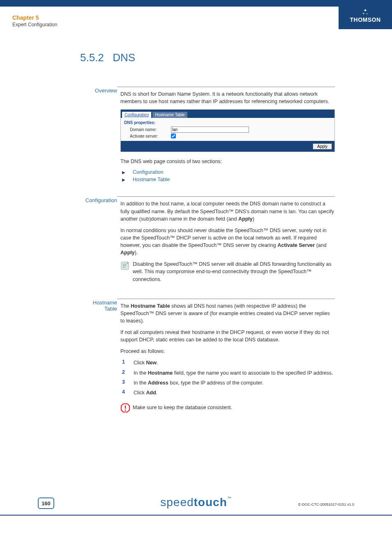 This screenshot has width=392, height=555. I want to click on hostname-p2: If not all computers reveal their hostna…, so click(228, 336).